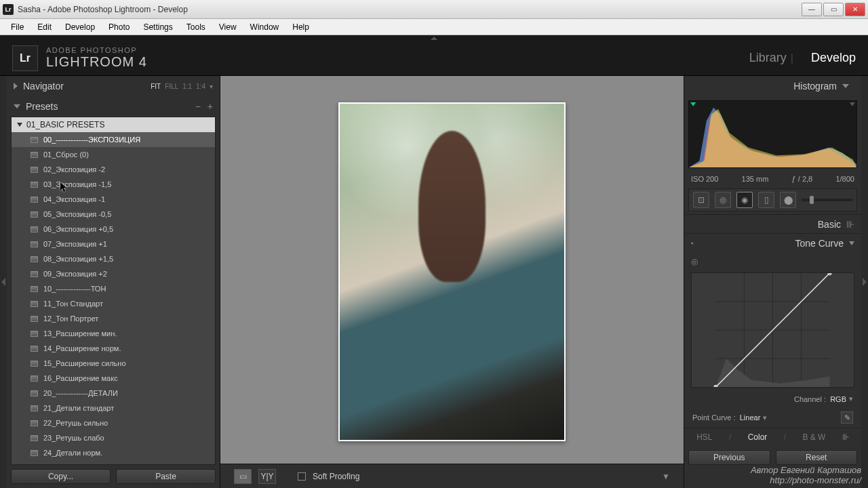  I want to click on menu-file: File, so click(18, 27).